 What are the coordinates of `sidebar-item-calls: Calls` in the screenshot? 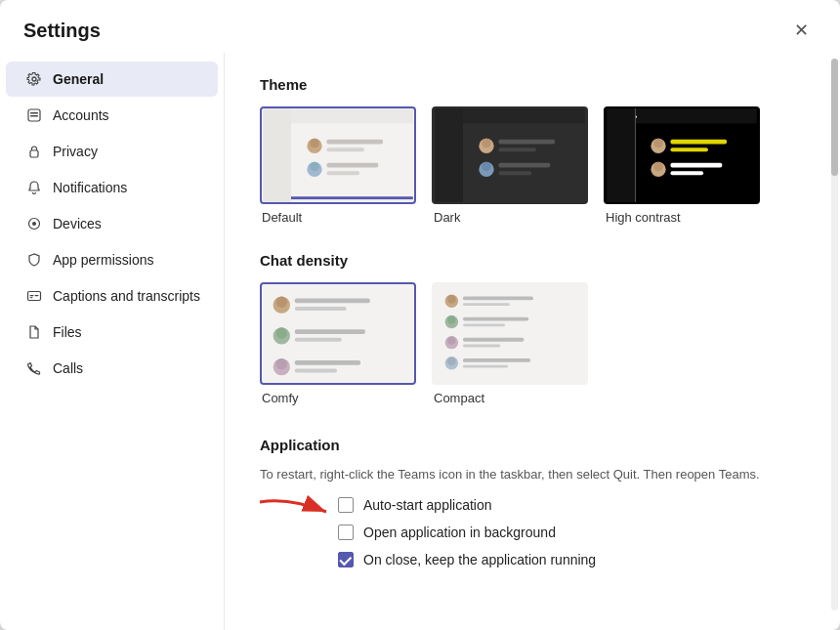 It's located at (111, 368).